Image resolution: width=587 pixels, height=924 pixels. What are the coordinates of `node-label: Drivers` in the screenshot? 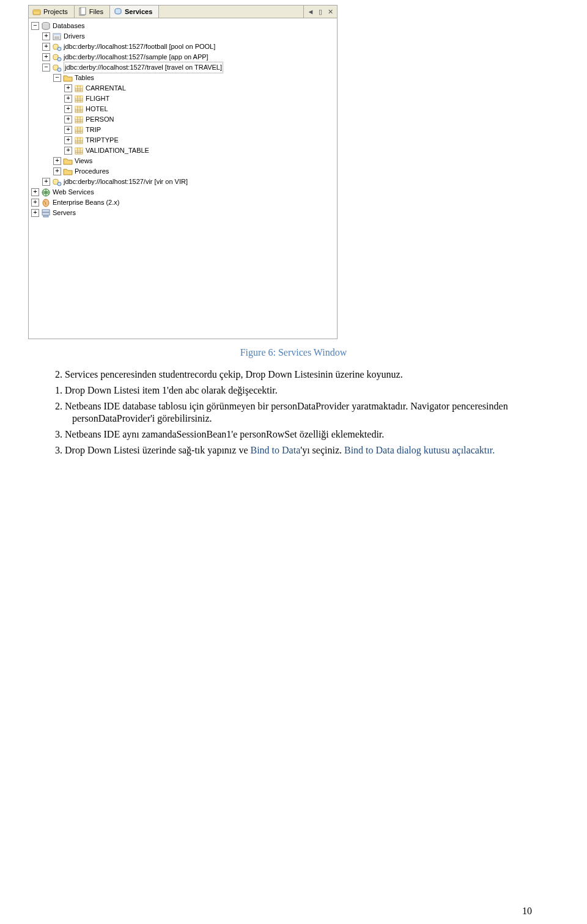 It's located at (75, 37).